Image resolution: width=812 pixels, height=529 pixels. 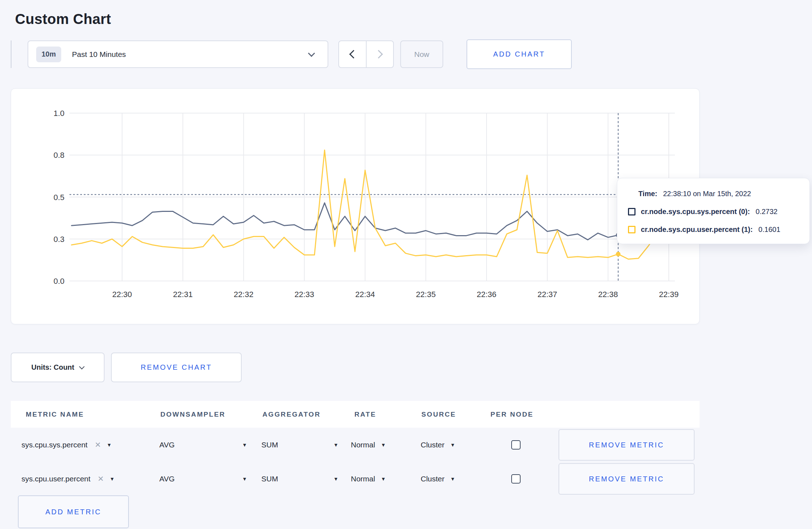 I want to click on x-axis-tick-label: 22:35, so click(x=426, y=294).